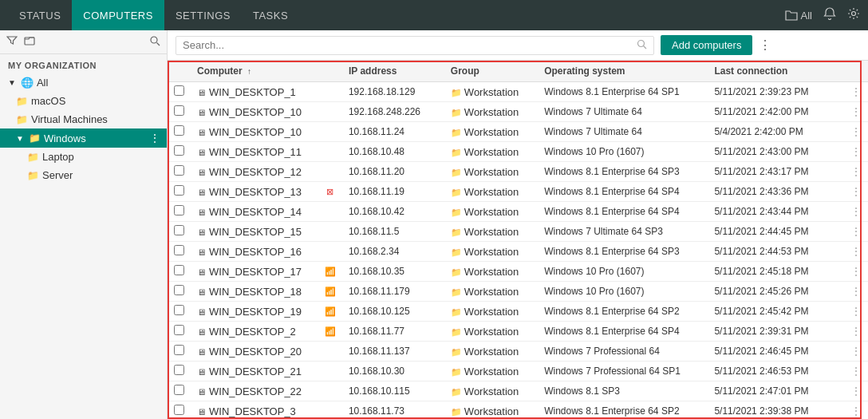  I want to click on filter-icon, so click(12, 42).